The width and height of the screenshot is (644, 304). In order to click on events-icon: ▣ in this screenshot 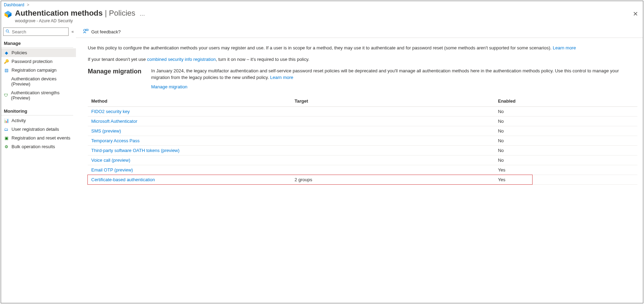, I will do `click(6, 138)`.